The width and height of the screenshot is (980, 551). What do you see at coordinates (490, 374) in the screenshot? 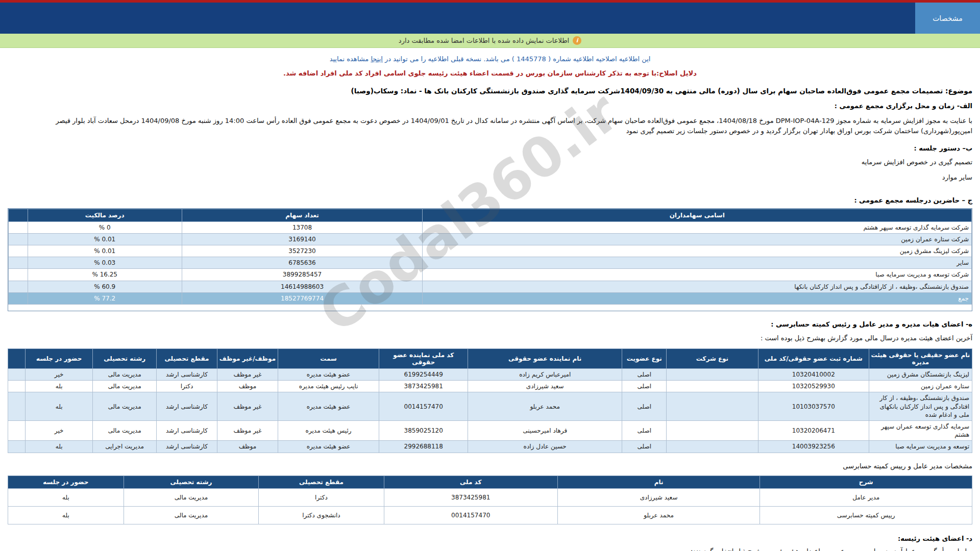
I see `table-row: لیزینگ بازنشستگان مشرق زمین10320410002اص…` at bounding box center [490, 374].